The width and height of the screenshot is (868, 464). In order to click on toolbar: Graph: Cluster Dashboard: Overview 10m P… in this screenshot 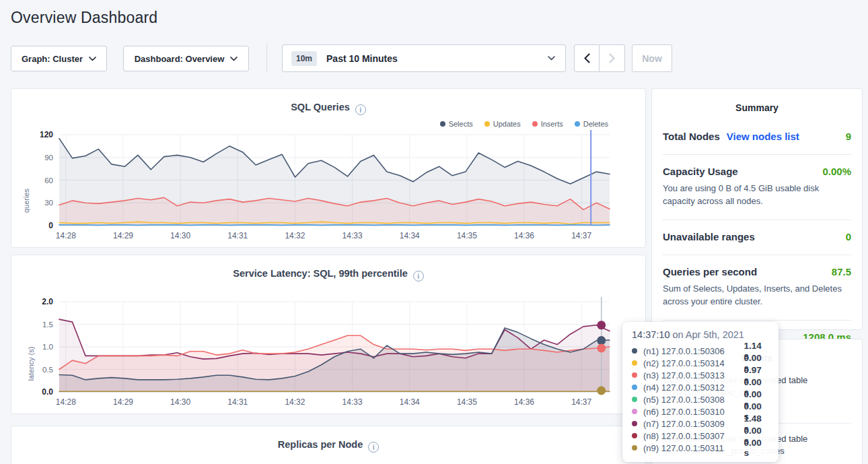, I will do `click(434, 57)`.